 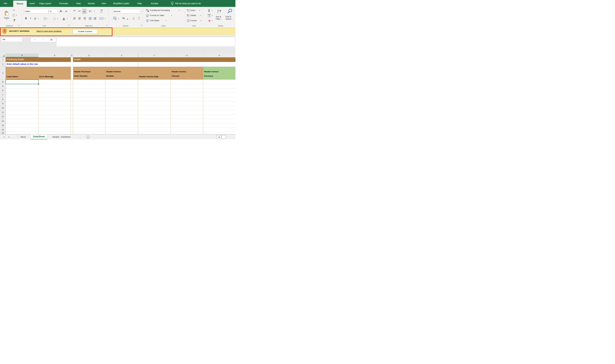 I want to click on format-cells-button: Format, so click(x=193, y=21).